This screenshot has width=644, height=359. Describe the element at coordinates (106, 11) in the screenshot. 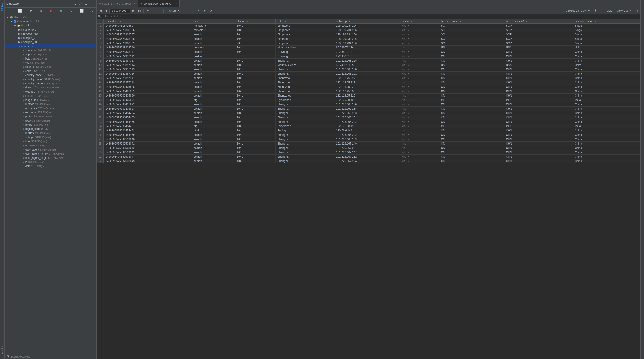

I see `toolbar-prev-btn: ◀` at that location.